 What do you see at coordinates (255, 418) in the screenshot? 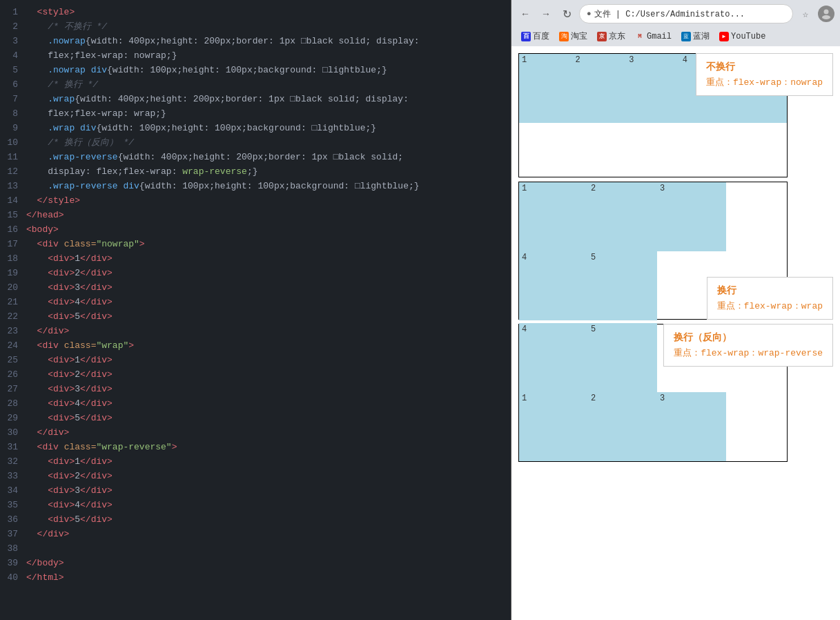
I see `code-line: 29 <div>5</div>` at bounding box center [255, 418].